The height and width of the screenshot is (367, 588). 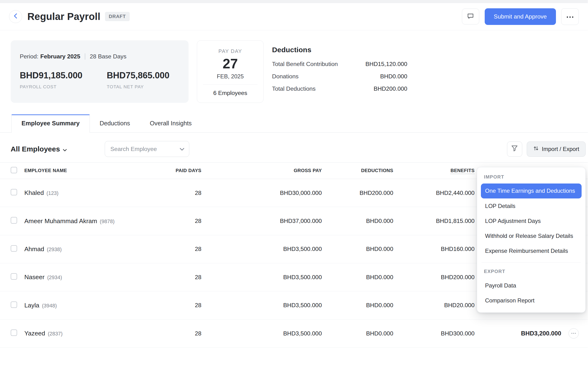 I want to click on top-bar: Regular Payroll DRAFT Submit and Approve, so click(x=294, y=17).